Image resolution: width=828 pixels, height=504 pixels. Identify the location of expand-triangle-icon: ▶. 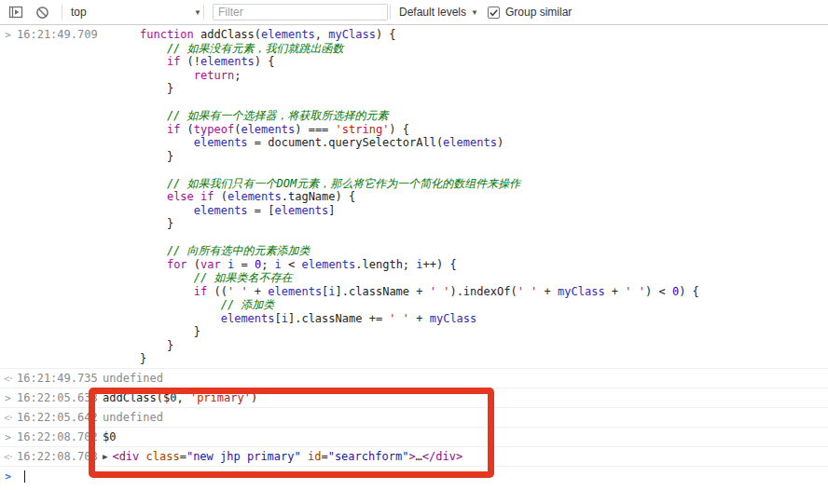
(104, 456).